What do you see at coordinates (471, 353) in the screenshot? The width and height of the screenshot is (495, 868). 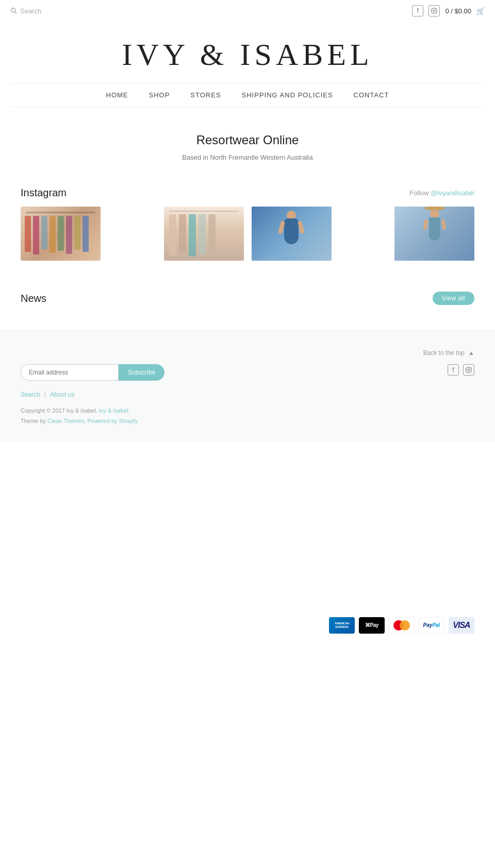 I see `chevron-up-icon: ▲` at bounding box center [471, 353].